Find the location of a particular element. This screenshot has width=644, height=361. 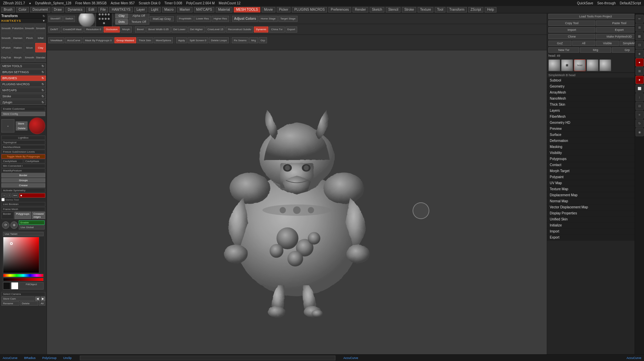

gizmo-move-icon: ⊕ is located at coordinates (14, 225).